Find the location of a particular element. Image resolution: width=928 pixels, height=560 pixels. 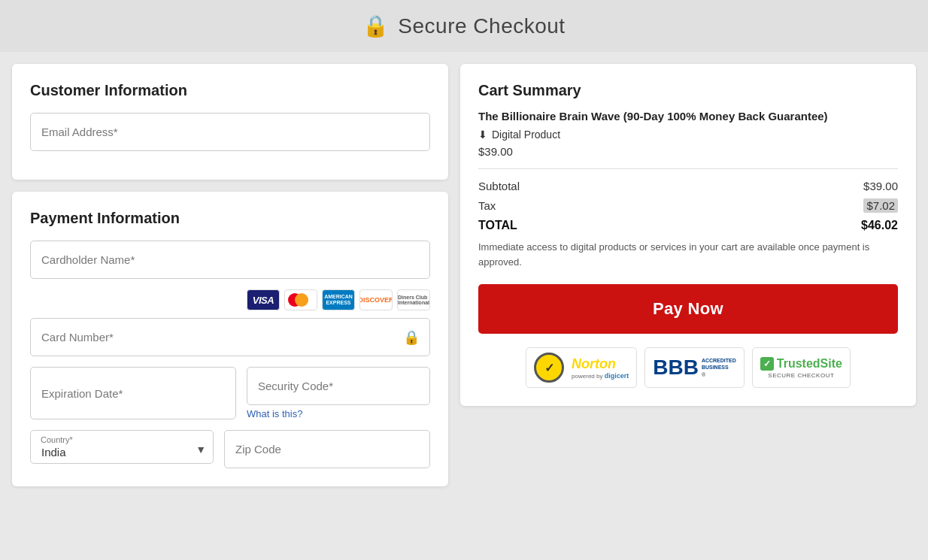

norton-text: Norton powered by digicert is located at coordinates (600, 368).